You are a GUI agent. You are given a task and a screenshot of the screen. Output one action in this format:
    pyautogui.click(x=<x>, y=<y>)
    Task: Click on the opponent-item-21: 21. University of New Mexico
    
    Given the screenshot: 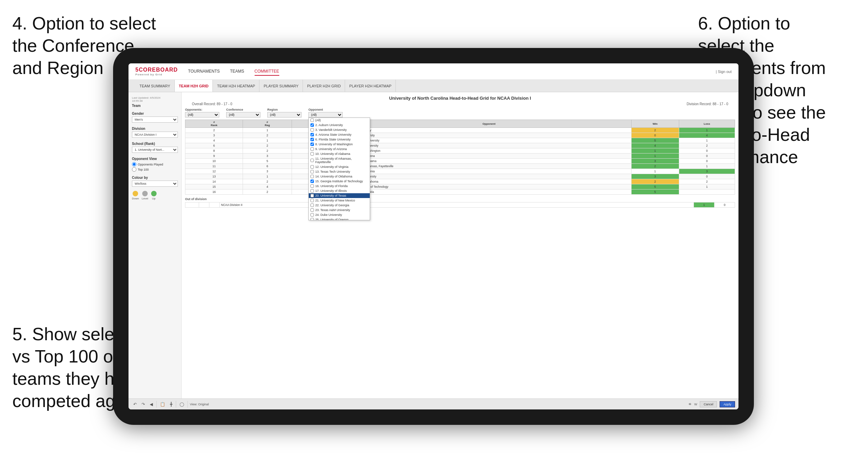 What is the action you would take?
    pyautogui.click(x=339, y=200)
    